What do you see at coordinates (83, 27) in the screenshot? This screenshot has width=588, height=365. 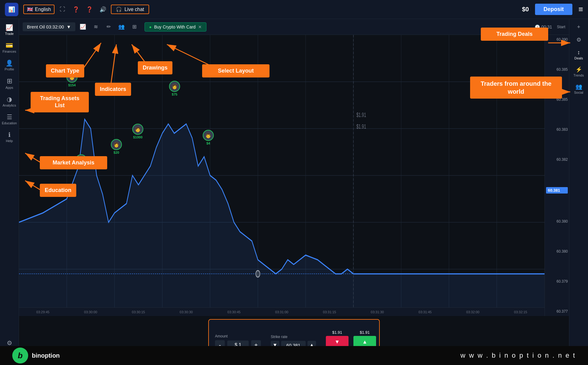 I see `chart-type-btn: 📈` at bounding box center [83, 27].